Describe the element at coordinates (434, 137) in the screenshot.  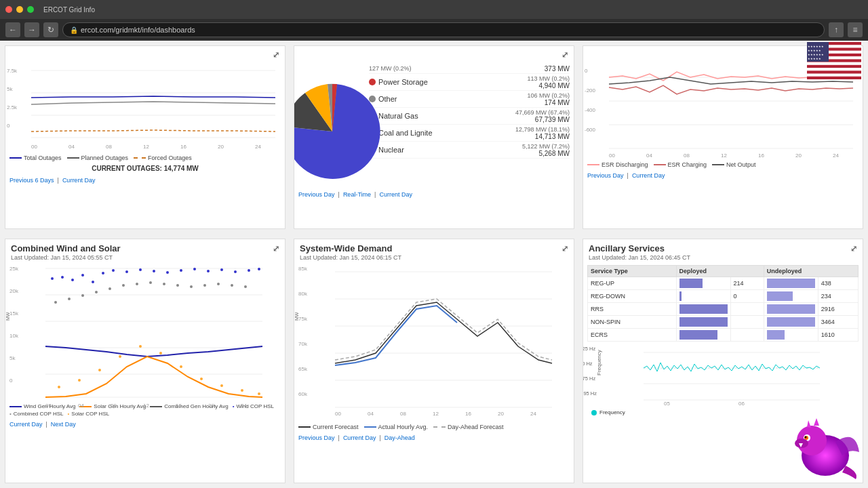
I see `gen-mix-panel: ⤢` at that location.